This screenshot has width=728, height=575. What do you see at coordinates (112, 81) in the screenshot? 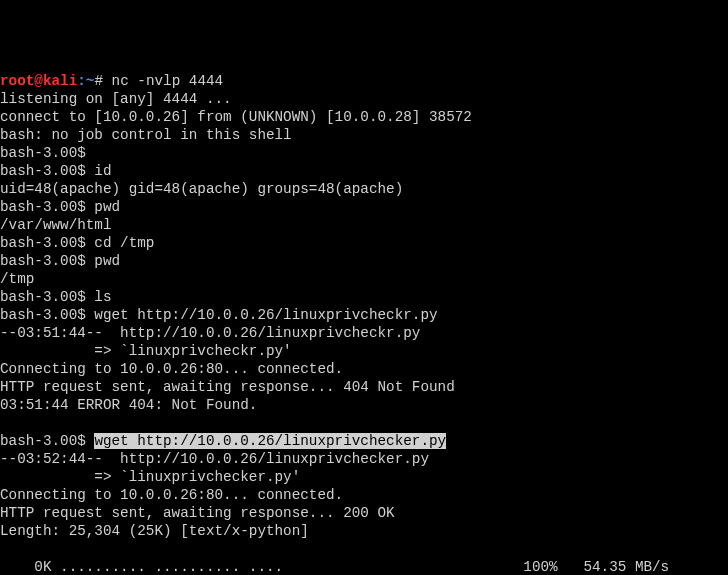
I see `prompt-line: root@kali:~# nc -nvlp 4444` at bounding box center [112, 81].